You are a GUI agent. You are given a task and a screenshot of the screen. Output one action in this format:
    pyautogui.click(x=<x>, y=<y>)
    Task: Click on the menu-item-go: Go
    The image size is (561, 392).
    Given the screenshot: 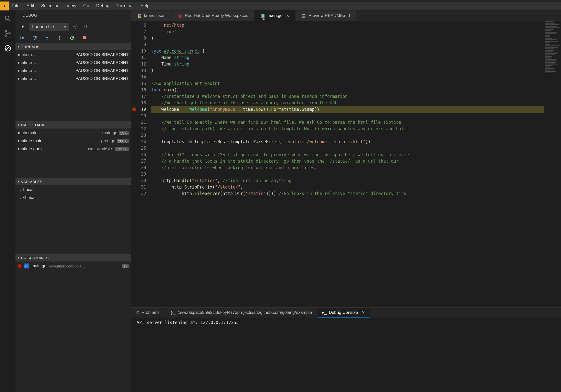 What is the action you would take?
    pyautogui.click(x=86, y=6)
    